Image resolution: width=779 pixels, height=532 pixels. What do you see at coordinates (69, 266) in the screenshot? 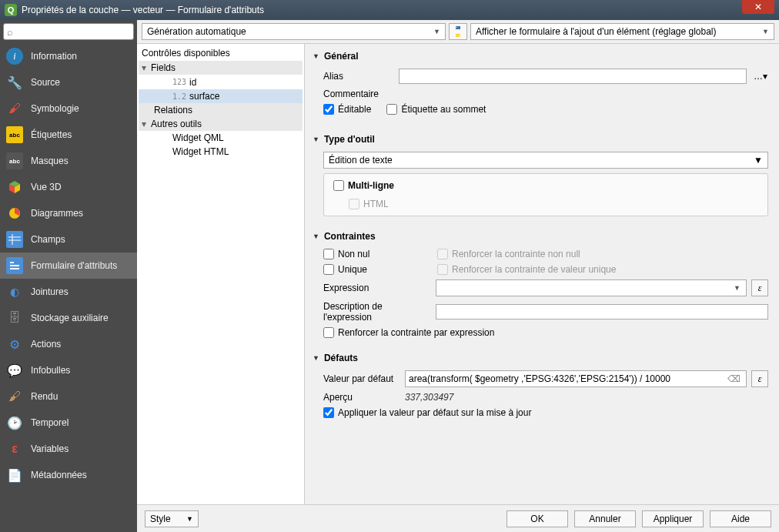
I see `sidebar-item-attributes-form: Formulaire d'attributs` at bounding box center [69, 266].